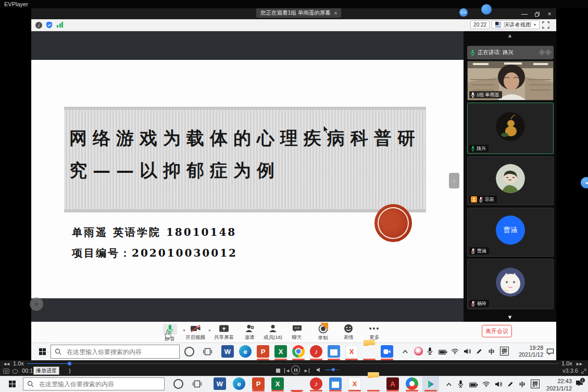 The image size is (588, 392). Describe the element at coordinates (486, 9) in the screenshot. I see `floating-tool-bubble` at that location.